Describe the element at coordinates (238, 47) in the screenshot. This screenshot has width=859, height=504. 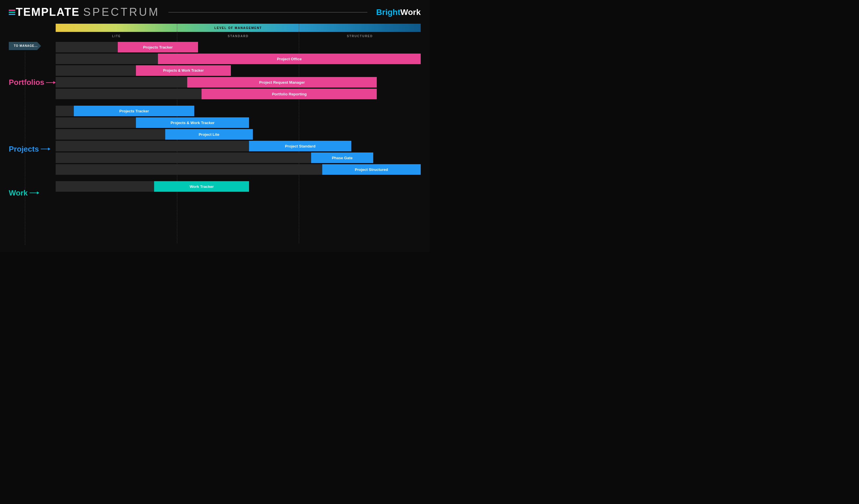
I see `portfolios-bar-1: Projects Tracker` at that location.